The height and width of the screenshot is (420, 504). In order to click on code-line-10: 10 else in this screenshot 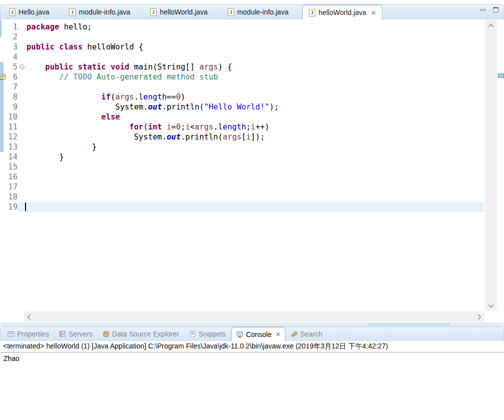, I will do `click(242, 117)`.